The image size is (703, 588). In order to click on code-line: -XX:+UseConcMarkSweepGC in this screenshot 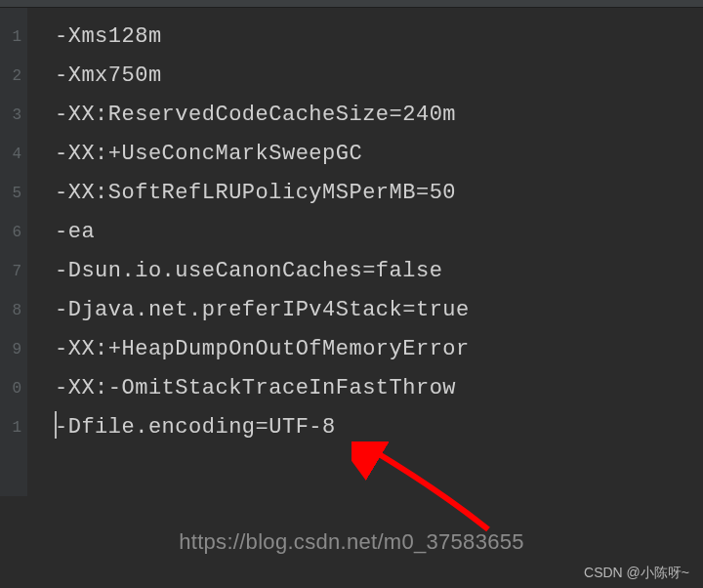, I will do `click(379, 154)`.